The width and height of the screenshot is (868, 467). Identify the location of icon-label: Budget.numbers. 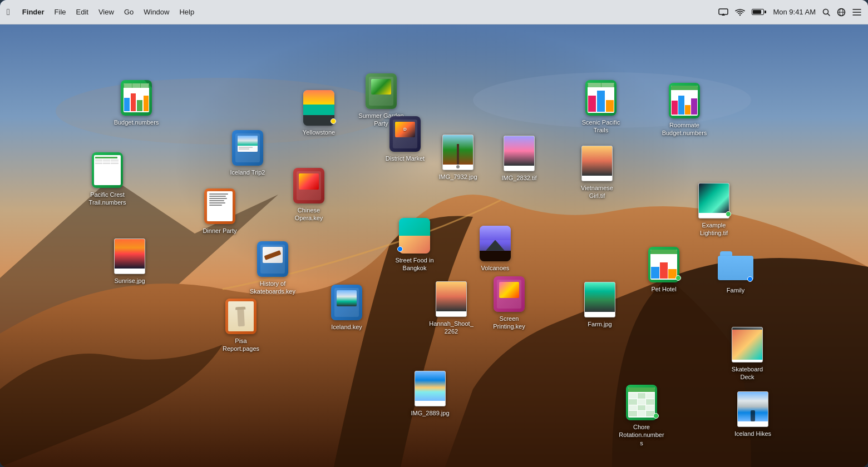
(137, 122).